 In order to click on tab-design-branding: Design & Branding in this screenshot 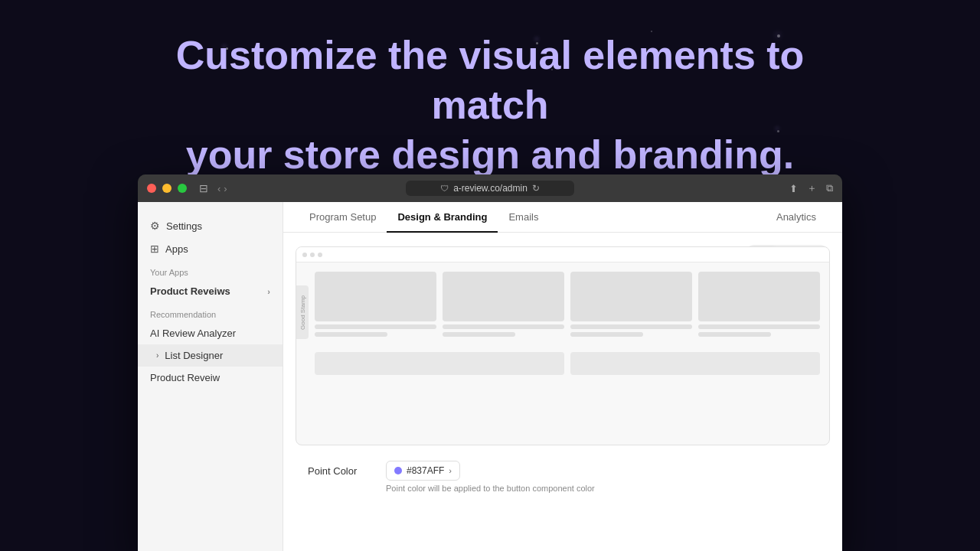, I will do `click(443, 217)`.